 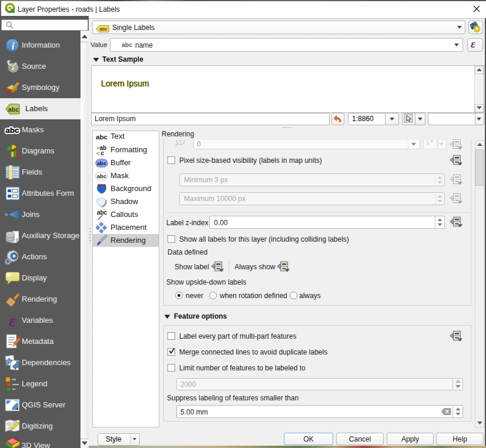 What do you see at coordinates (13, 46) in the screenshot?
I see `svg-text: i` at bounding box center [13, 46].